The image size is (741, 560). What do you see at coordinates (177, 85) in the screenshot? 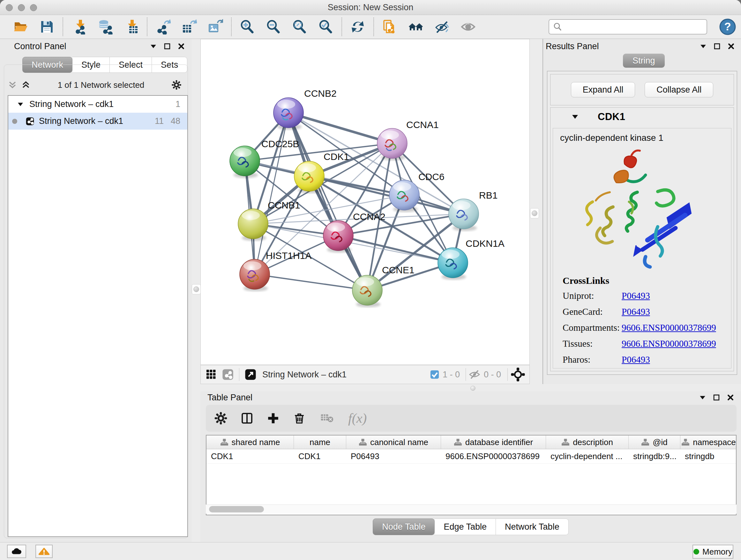
I see `network-options-gear-icon` at bounding box center [177, 85].